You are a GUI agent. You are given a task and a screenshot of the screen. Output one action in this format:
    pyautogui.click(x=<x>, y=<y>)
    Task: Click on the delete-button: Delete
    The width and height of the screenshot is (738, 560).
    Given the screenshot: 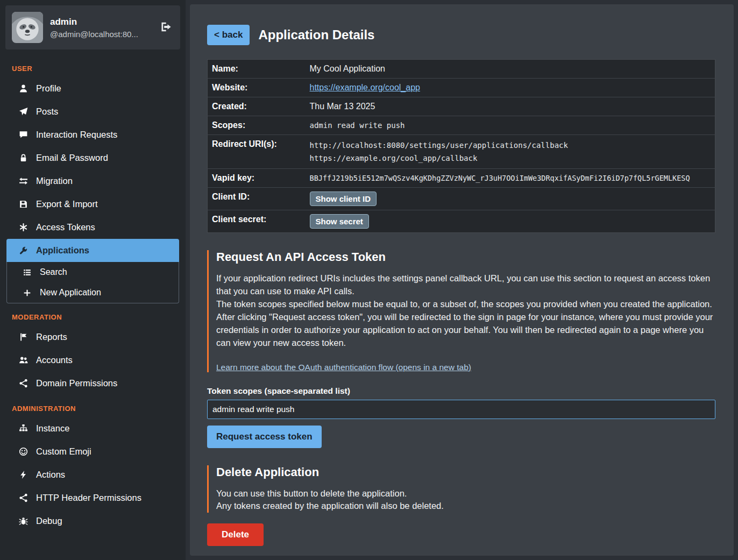 What is the action you would take?
    pyautogui.click(x=236, y=535)
    